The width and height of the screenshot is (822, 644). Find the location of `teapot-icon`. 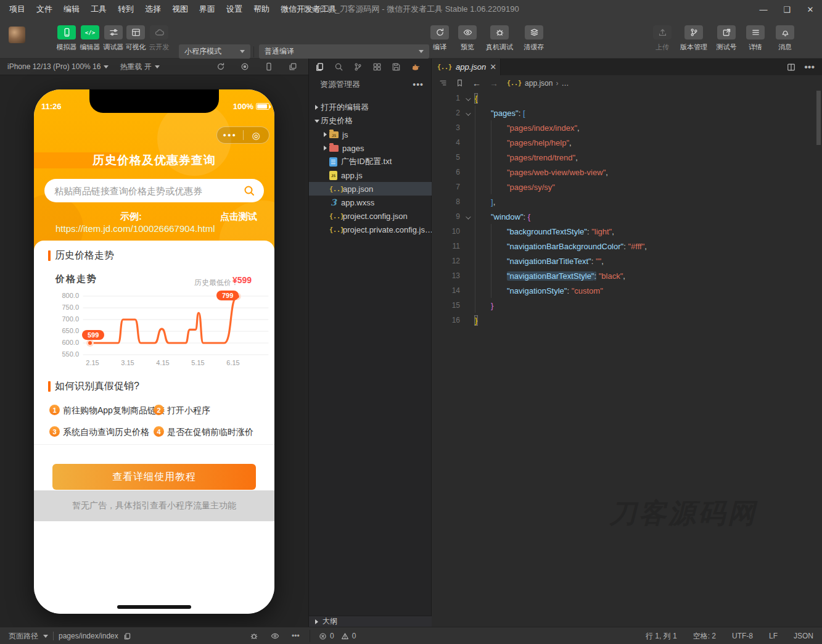

teapot-icon is located at coordinates (416, 67).